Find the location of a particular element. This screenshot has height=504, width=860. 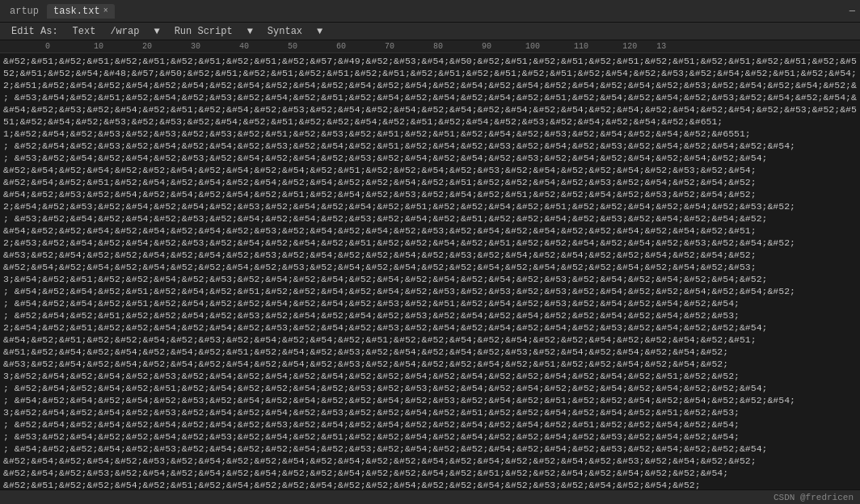

editor-line: &#52;&#51;&#52;&#51;&#52;&#51;&#52;&#51;… is located at coordinates (430, 61).